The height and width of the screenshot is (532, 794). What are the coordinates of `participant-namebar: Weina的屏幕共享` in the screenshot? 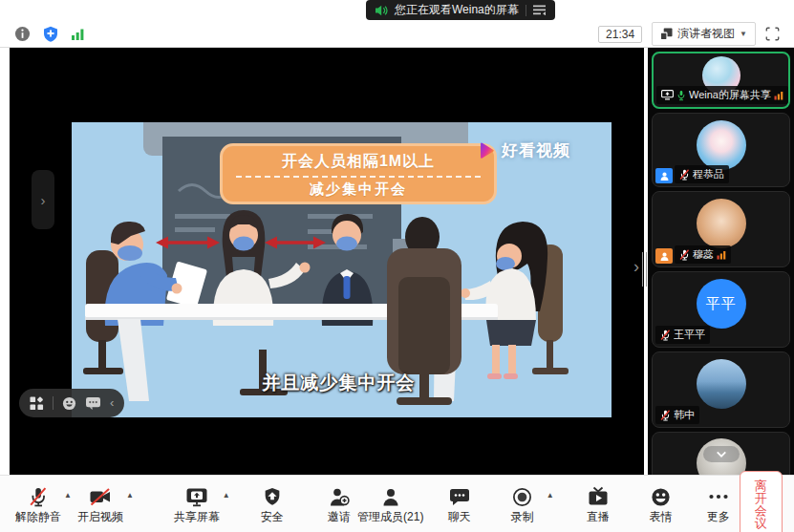 It's located at (722, 96).